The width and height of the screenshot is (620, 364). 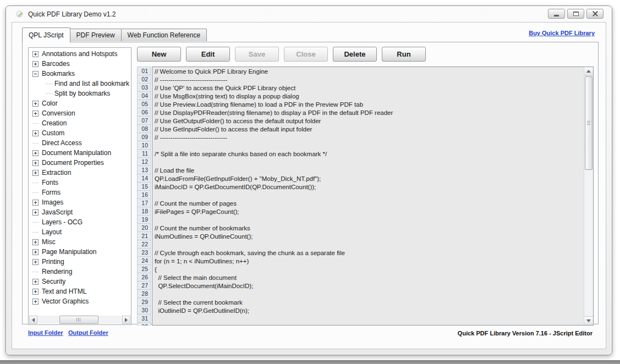 What do you see at coordinates (80, 262) in the screenshot?
I see `tree-item-printing: Printing` at bounding box center [80, 262].